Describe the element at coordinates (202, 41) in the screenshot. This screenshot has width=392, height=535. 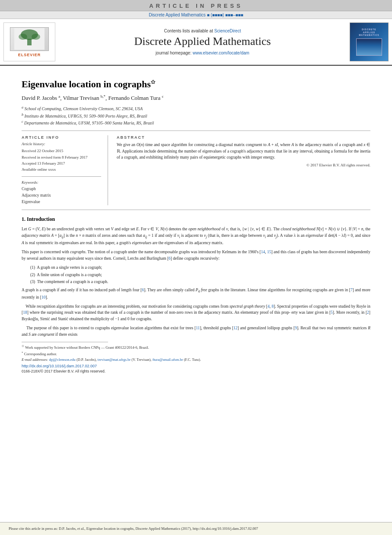
I see `journal-title: Discrete Applied Mathematics` at that location.